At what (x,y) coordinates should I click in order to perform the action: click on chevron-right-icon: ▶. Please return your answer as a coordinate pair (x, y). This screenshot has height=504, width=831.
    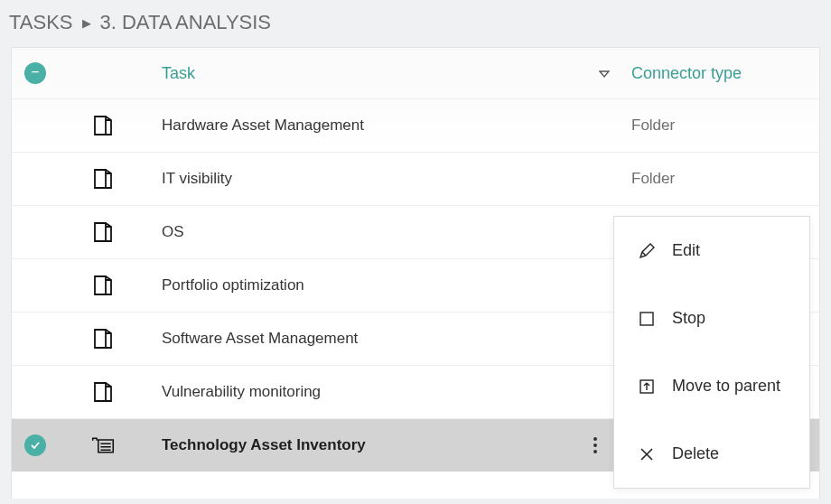
    Looking at the image, I should click on (87, 23).